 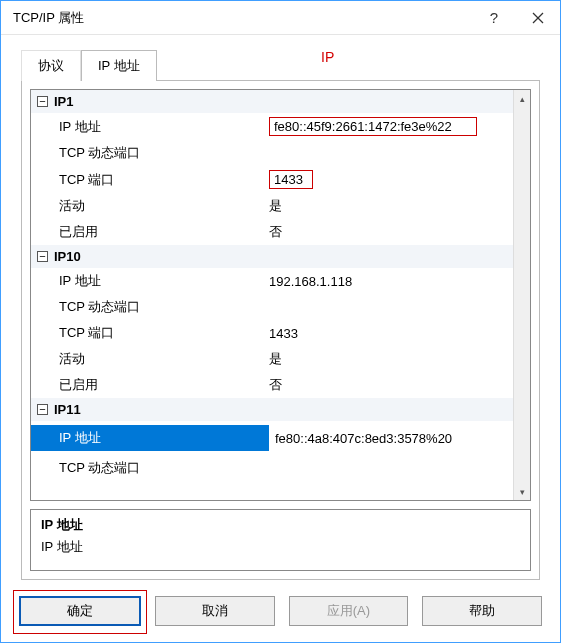 What do you see at coordinates (291, 180) in the screenshot?
I see `highlight-box: 1433` at bounding box center [291, 180].